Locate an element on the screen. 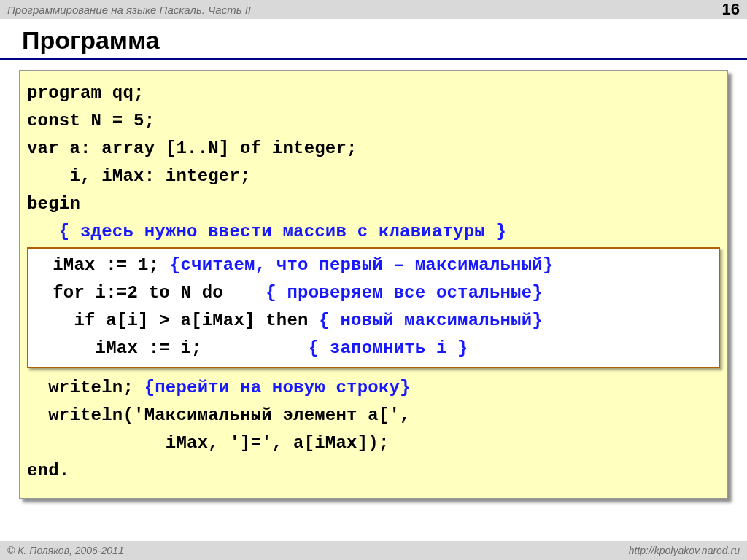 The image size is (747, 560). copyright-text: © К. Поляков, 2006-2011 is located at coordinates (66, 551).